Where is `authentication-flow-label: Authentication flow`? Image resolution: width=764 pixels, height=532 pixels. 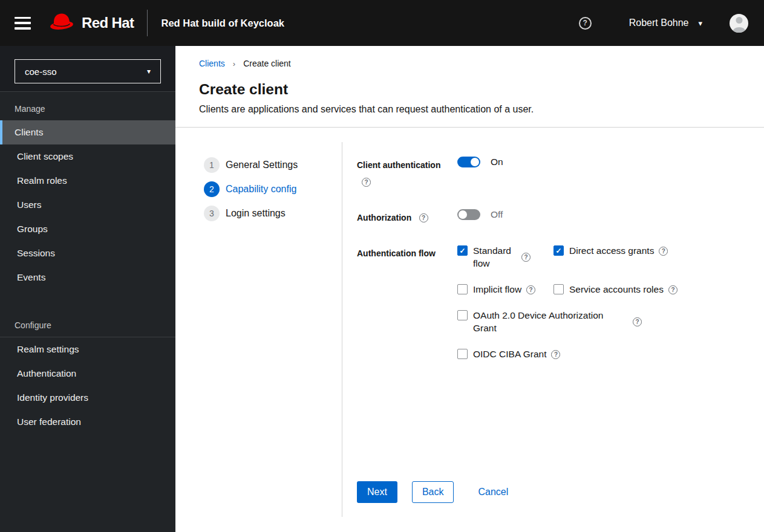 authentication-flow-label: Authentication flow is located at coordinates (396, 253).